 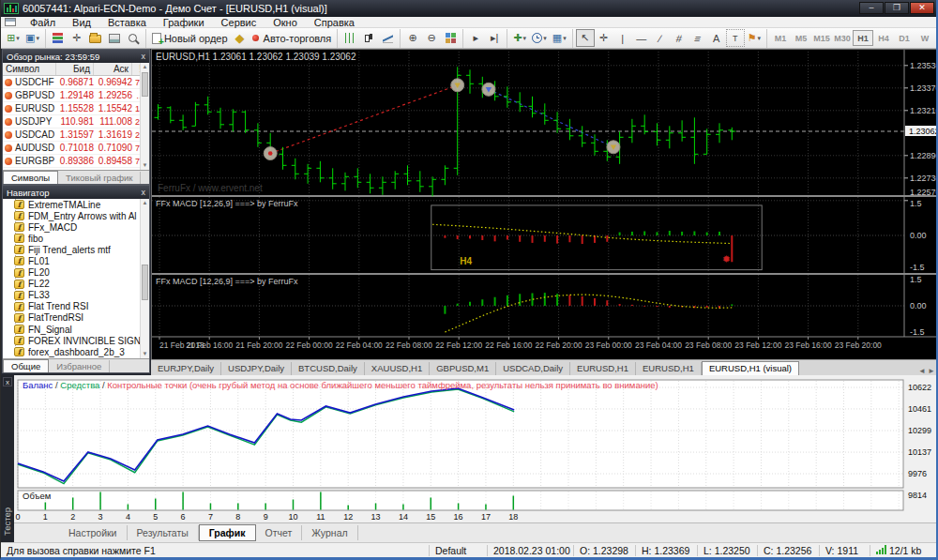 I want to click on timeframe-M5: M5, so click(x=801, y=38).